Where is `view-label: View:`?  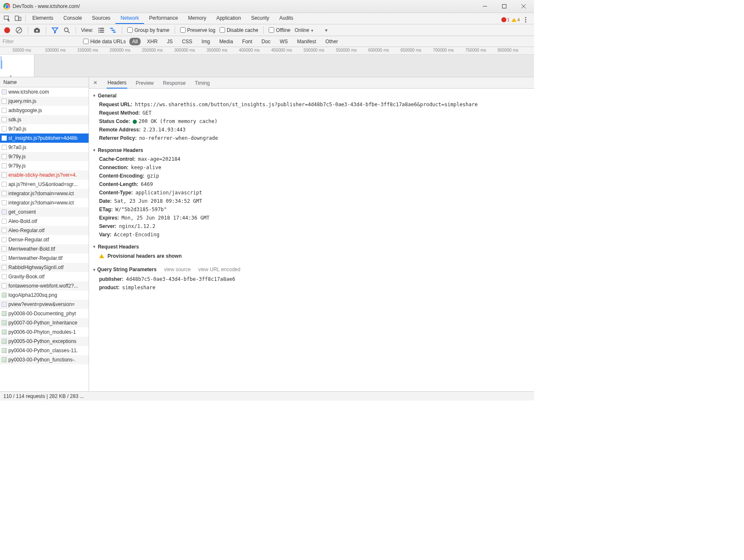
view-label: View: is located at coordinates (87, 30).